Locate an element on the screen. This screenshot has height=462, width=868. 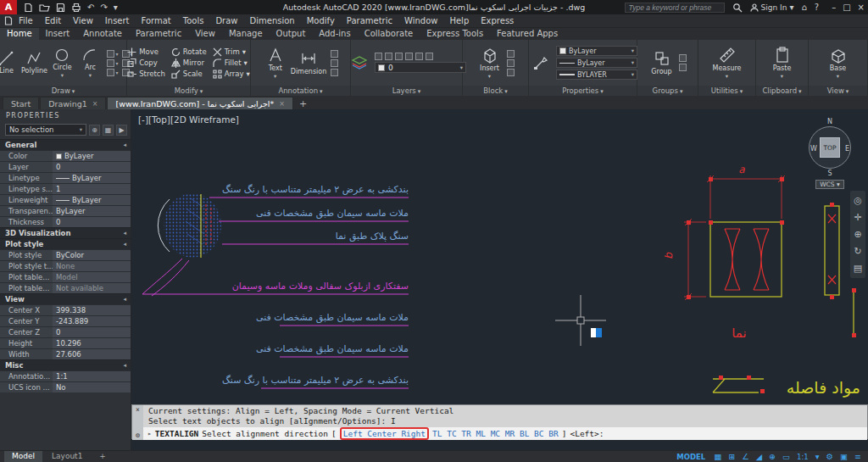
layer-properties-button is located at coordinates (359, 63).